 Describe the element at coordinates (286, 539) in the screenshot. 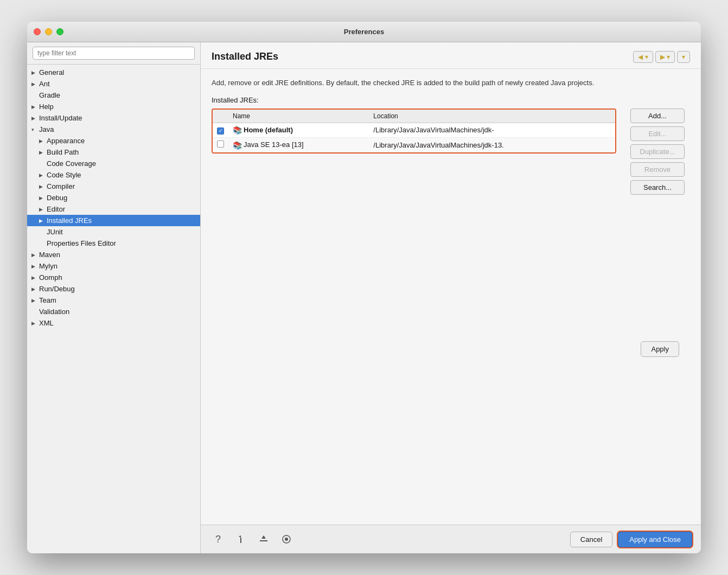

I see `import-button` at that location.